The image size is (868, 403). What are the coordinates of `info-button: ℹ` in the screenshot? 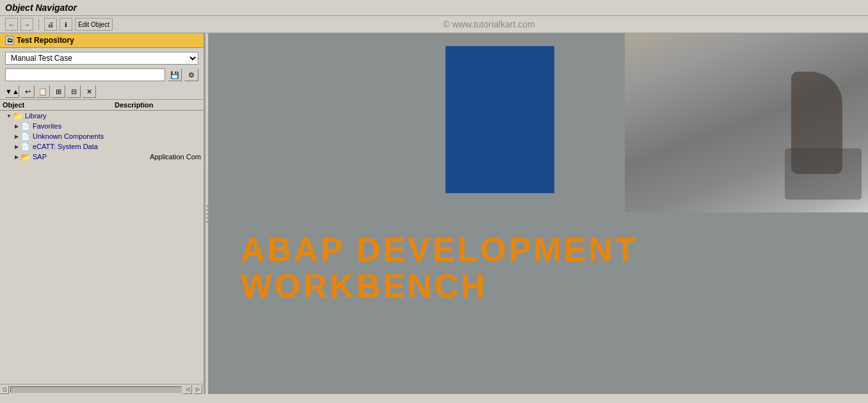 It's located at (66, 24).